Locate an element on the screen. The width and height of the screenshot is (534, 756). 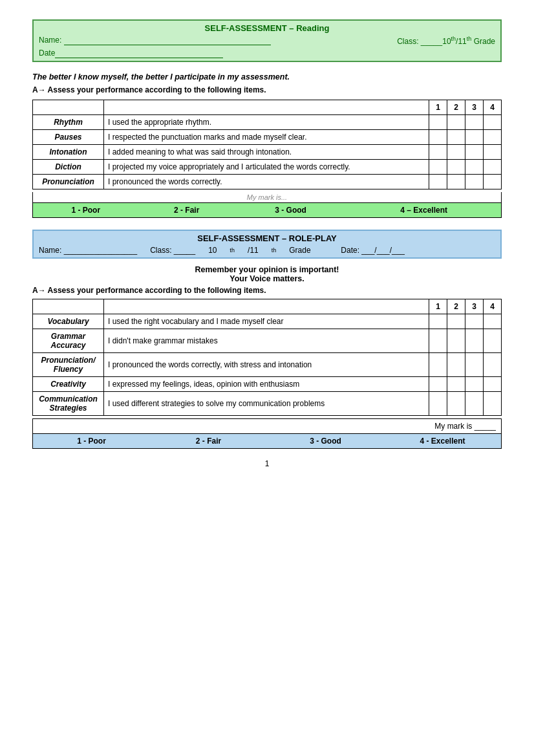
reading-class-label: Class: _____ is located at coordinates (420, 41).